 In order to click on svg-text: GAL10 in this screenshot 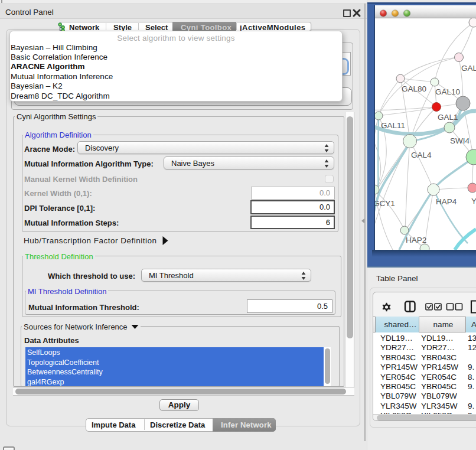, I will do `click(448, 92)`.